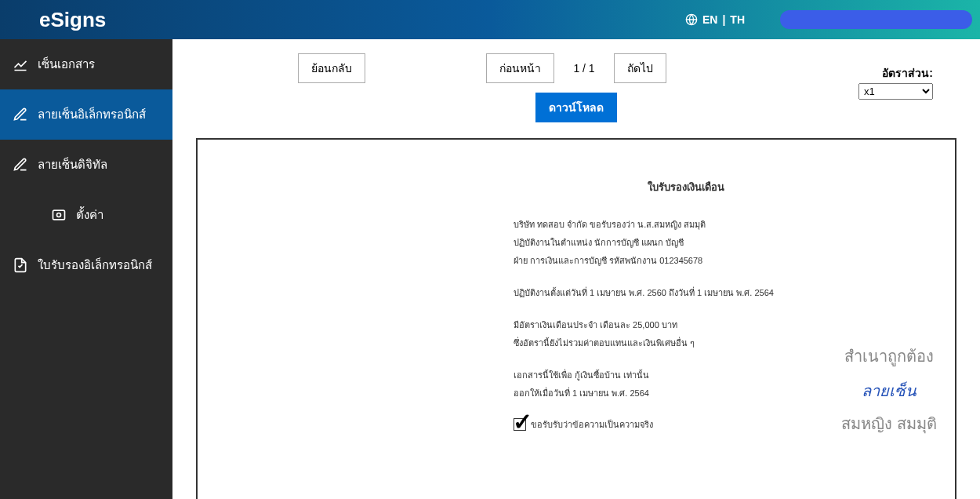 The width and height of the screenshot is (980, 499). What do you see at coordinates (490, 20) in the screenshot?
I see `top-header: eSigns EN | TH` at bounding box center [490, 20].